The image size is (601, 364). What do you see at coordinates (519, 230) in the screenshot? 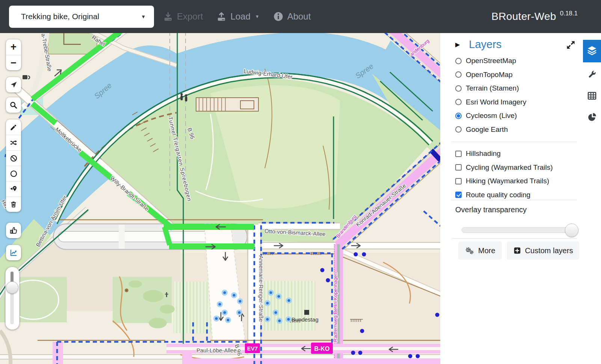
I see `overlay-transparency-slider` at bounding box center [519, 230].